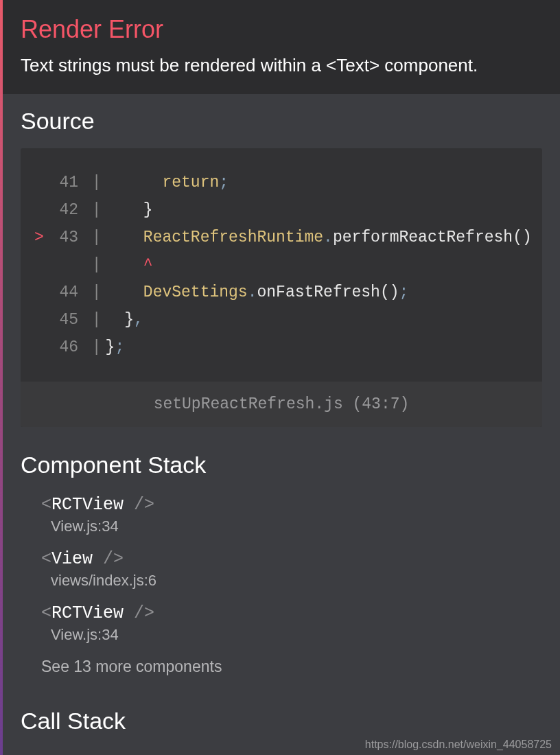 Image resolution: width=560 pixels, height=755 pixels. I want to click on watermark-text: https://blog.csdn.net/weixin_44058725, so click(458, 745).